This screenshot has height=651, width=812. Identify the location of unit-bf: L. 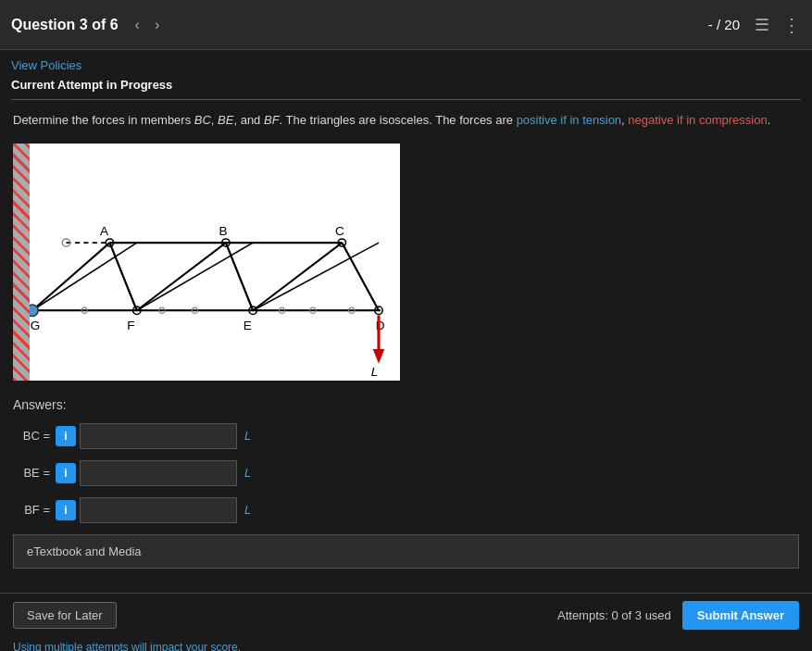
(248, 509).